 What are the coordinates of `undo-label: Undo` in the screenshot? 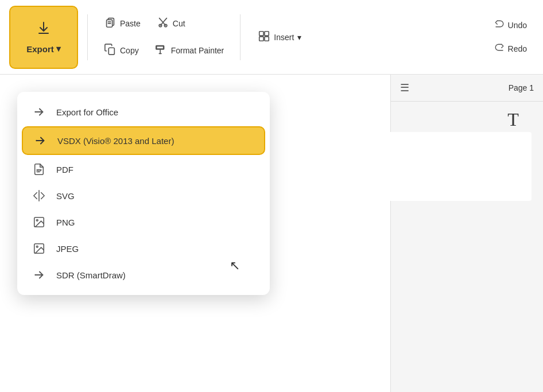 It's located at (518, 25).